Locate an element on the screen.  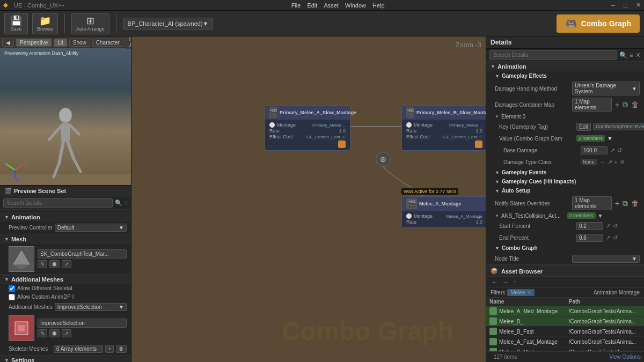
asset-path-col: Path is located at coordinates (605, 302).